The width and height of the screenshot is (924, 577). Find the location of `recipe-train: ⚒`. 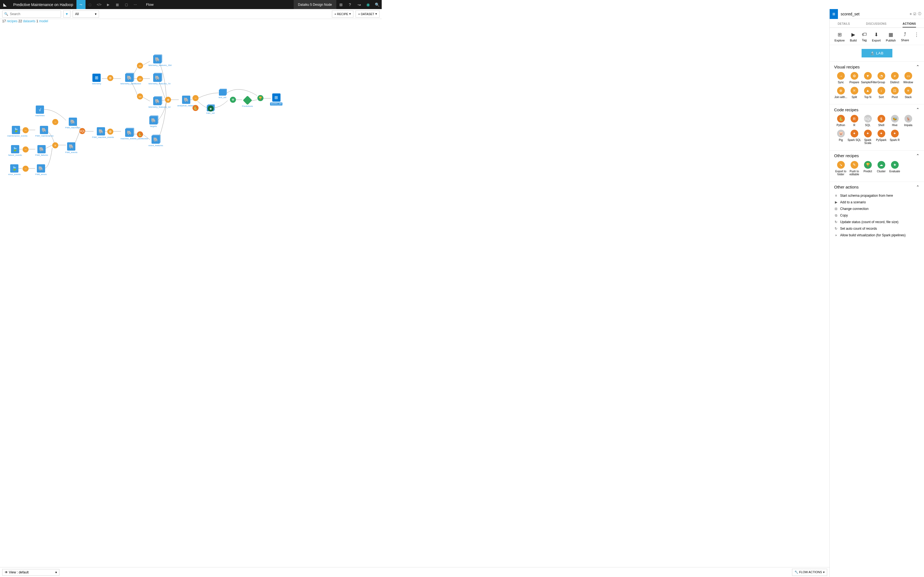

recipe-train: ⚒ is located at coordinates (233, 100).